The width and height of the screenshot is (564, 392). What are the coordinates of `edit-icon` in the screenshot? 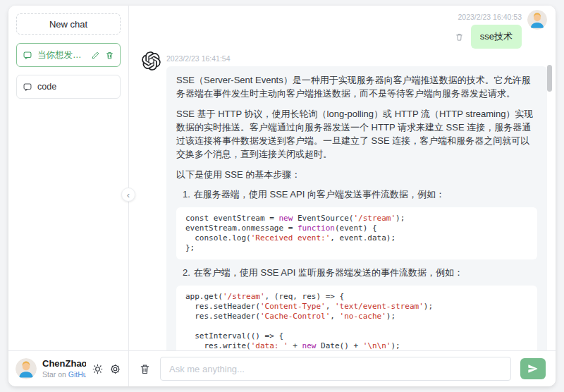 It's located at (96, 55).